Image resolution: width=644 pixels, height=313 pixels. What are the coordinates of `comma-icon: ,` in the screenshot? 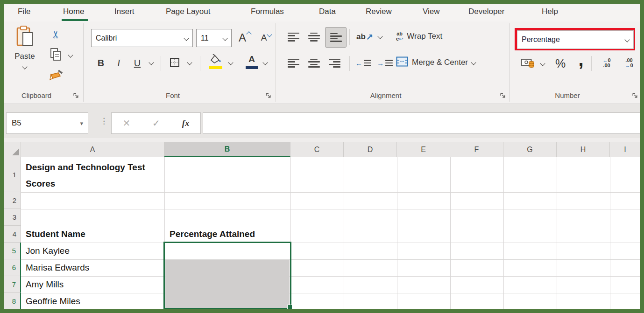 It's located at (581, 60).